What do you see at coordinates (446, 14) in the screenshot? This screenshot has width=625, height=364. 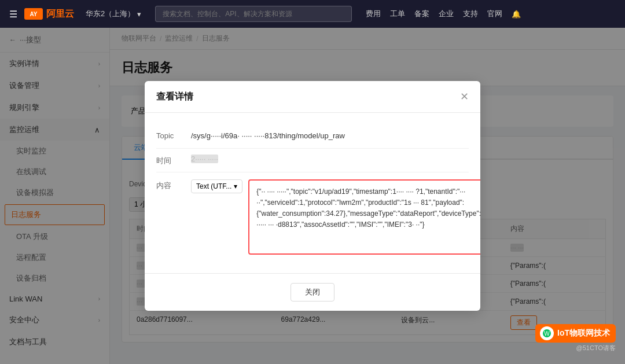 I see `nav-item-enterprise: 企业` at bounding box center [446, 14].